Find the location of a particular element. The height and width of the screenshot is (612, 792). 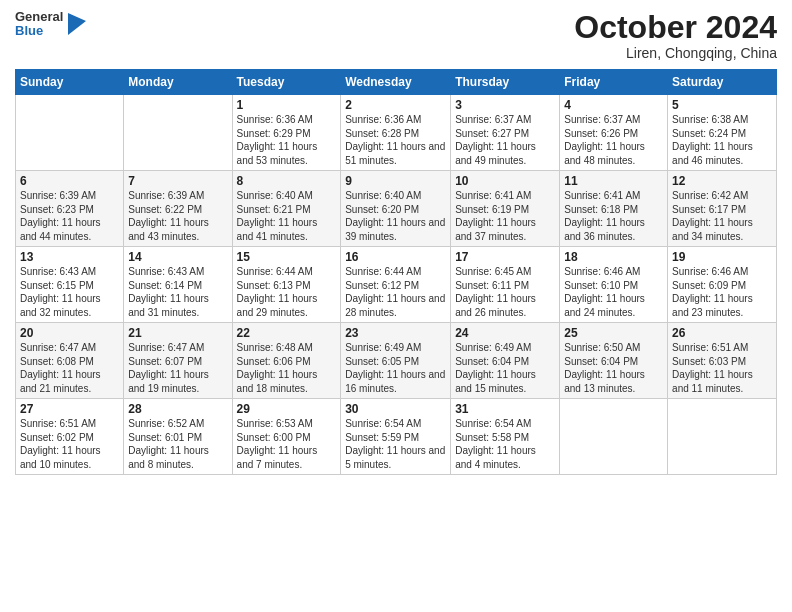

table-row: 30Sunrise: 6:54 AMSunset: 5:59 PMDayligh… is located at coordinates (396, 437).